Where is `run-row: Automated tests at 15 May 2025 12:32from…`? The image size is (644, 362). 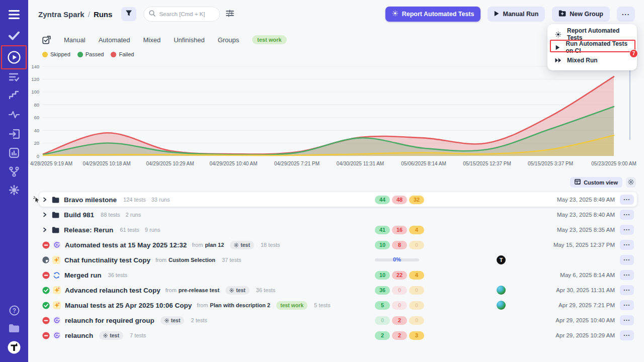
run-row: Automated tests at 15 May 2025 12:32from… is located at coordinates (334, 245).